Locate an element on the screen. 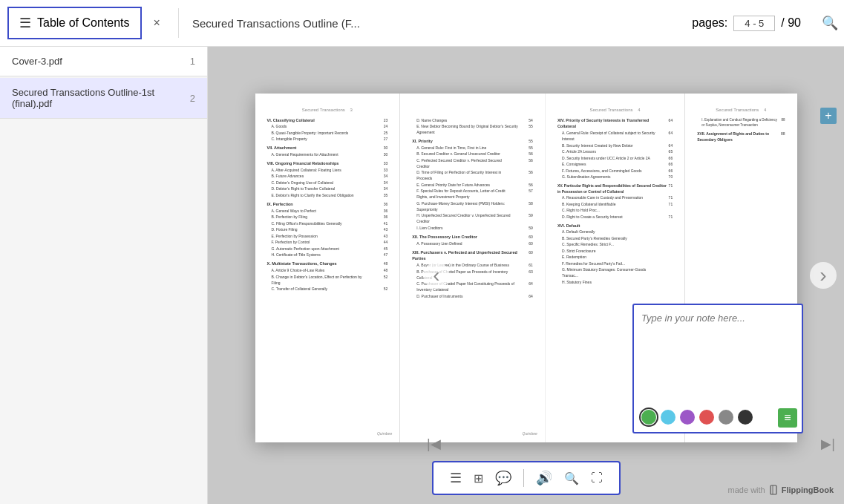 The height and width of the screenshot is (504, 844). bottom-toolbar: ☰ ⊞ 💬 🔊 🔍 ⛶ is located at coordinates (526, 478).